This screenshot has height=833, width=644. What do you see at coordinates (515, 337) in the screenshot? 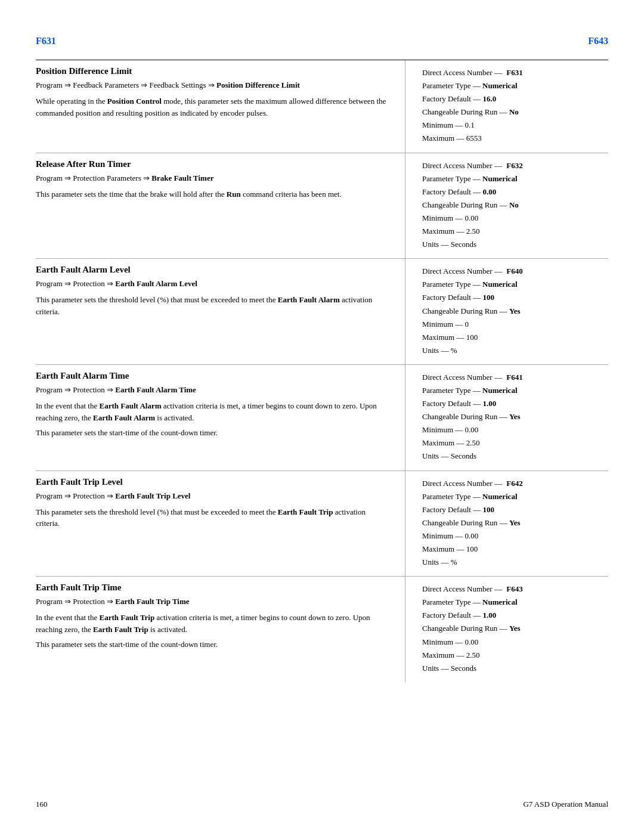
I see `param-row: Maximum — 100` at bounding box center [515, 337].